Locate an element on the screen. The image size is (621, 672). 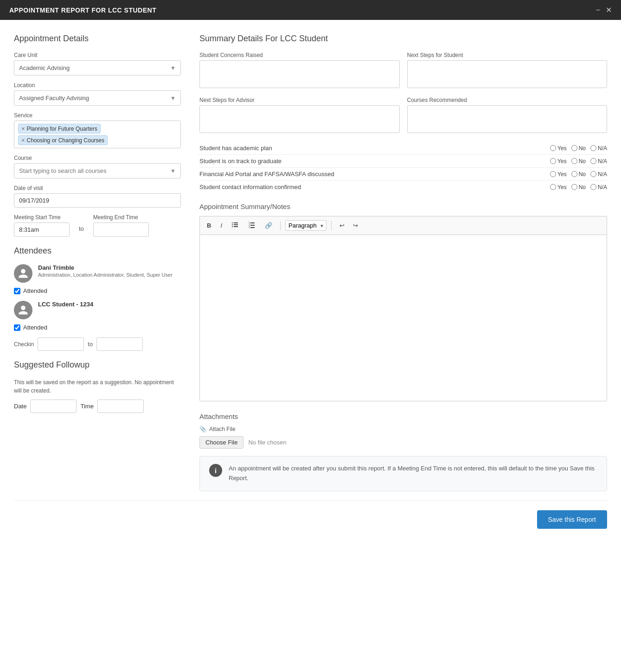
followup-time-input is located at coordinates (121, 406).